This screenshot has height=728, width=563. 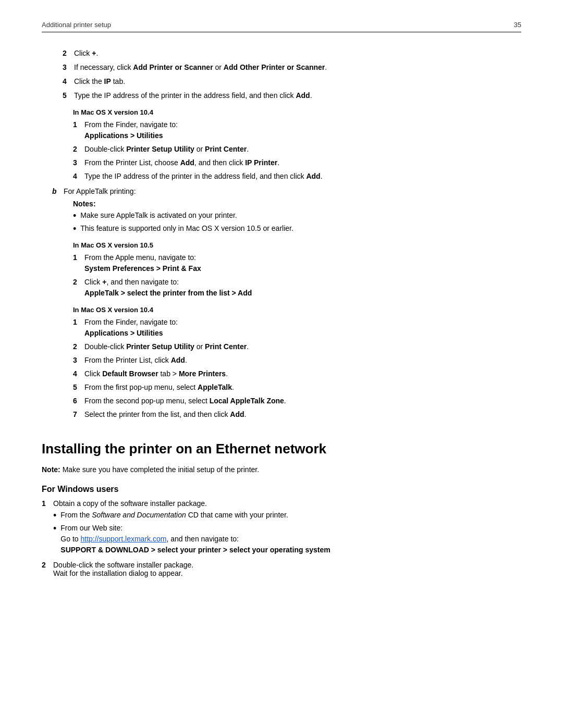 What do you see at coordinates (51, 470) in the screenshot?
I see `note-label: Note:` at bounding box center [51, 470].